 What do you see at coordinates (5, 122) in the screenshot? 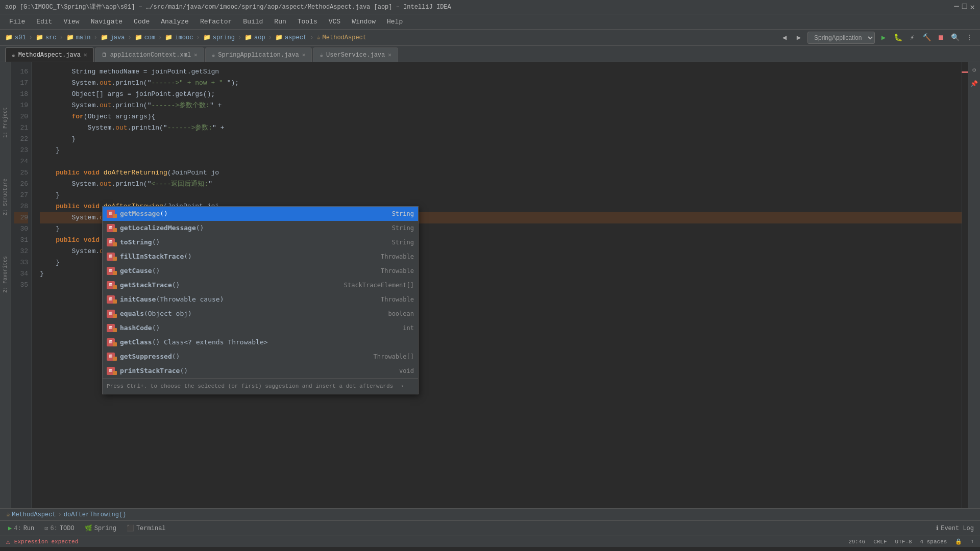
I see `project-panel-icon: 1: Project` at bounding box center [5, 122].